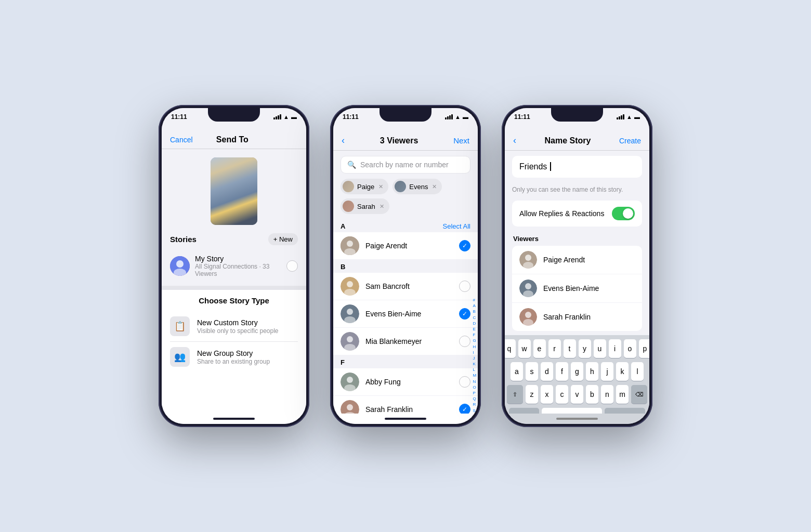 This screenshot has height=532, width=811. Describe the element at coordinates (417, 187) in the screenshot. I see `chip-evens: Evens ✕` at that location.